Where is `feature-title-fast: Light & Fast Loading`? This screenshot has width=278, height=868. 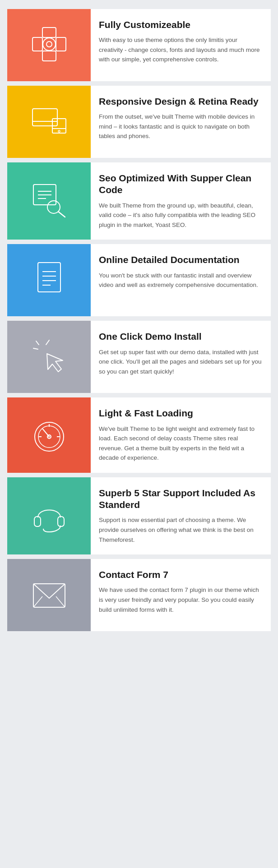 feature-title-fast: Light & Fast Loading is located at coordinates (181, 413).